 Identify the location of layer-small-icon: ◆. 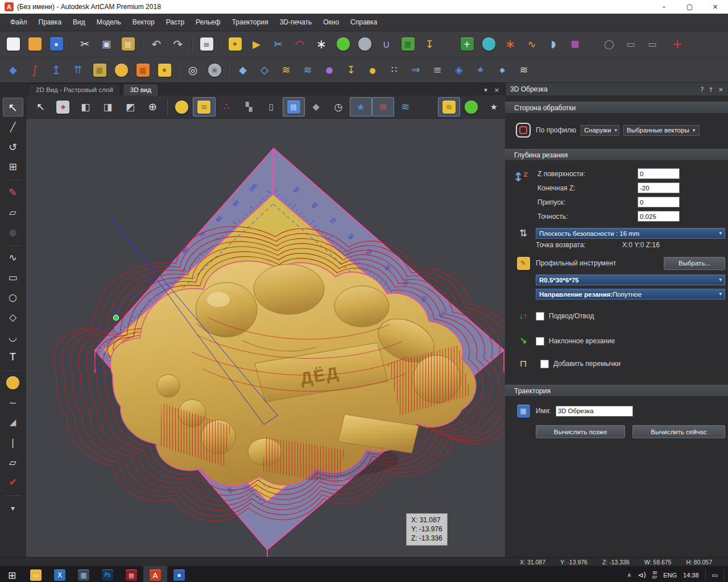
(502, 70).